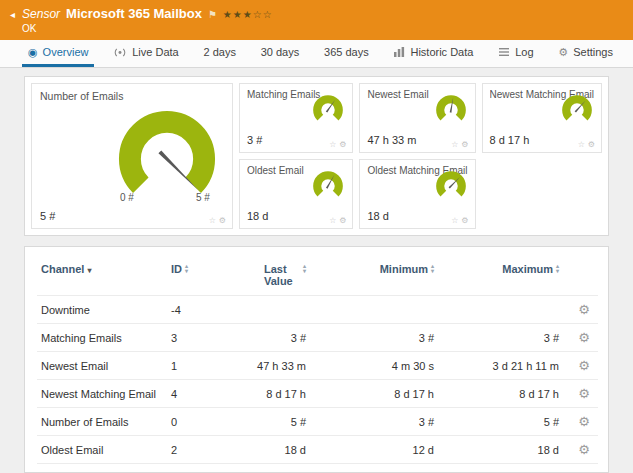  What do you see at coordinates (563, 52) in the screenshot?
I see `gear-icon: ⚙` at bounding box center [563, 52].